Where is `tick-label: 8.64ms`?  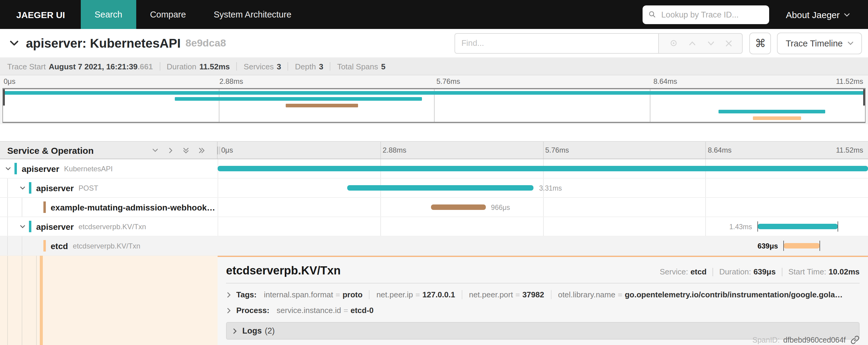 tick-label: 8.64ms is located at coordinates (720, 150).